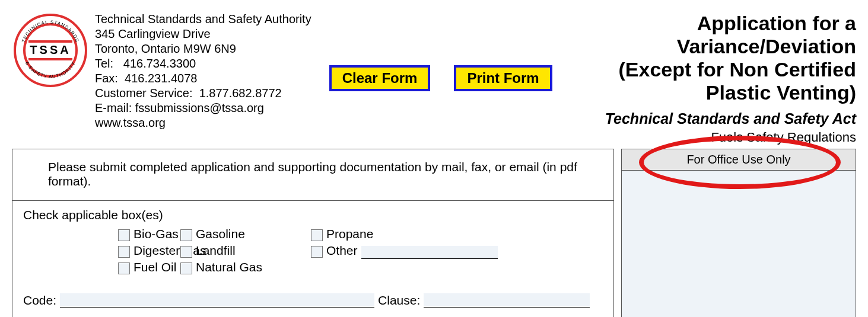 The image size is (868, 317). Describe the element at coordinates (432, 52) in the screenshot. I see `form-buttons: Clear Form Print Form` at that location.